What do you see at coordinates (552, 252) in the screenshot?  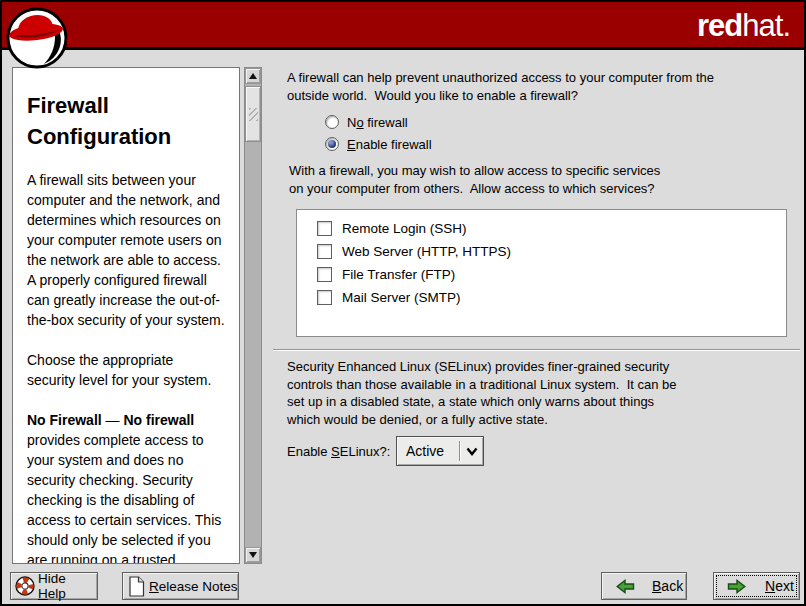 I see `service-row-http: Web Server (HTTP, HTTPS)` at bounding box center [552, 252].